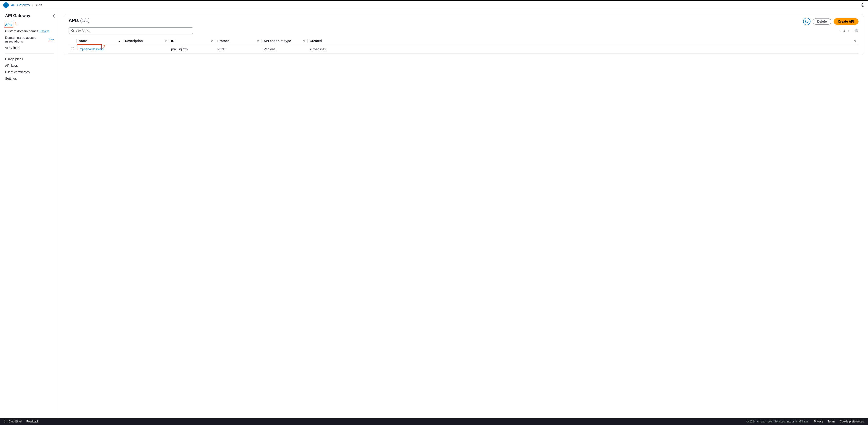 Image resolution: width=868 pixels, height=425 pixels. What do you see at coordinates (30, 72) in the screenshot?
I see `sidebar-item-client-certificates: Client certificates` at bounding box center [30, 72].